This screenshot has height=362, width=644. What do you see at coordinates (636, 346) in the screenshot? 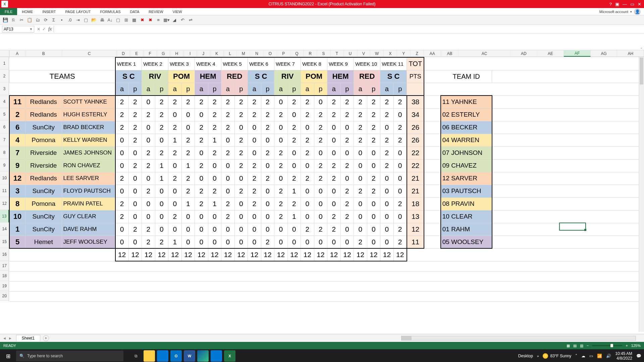
I see `zoom-level: 125%` at bounding box center [636, 346].